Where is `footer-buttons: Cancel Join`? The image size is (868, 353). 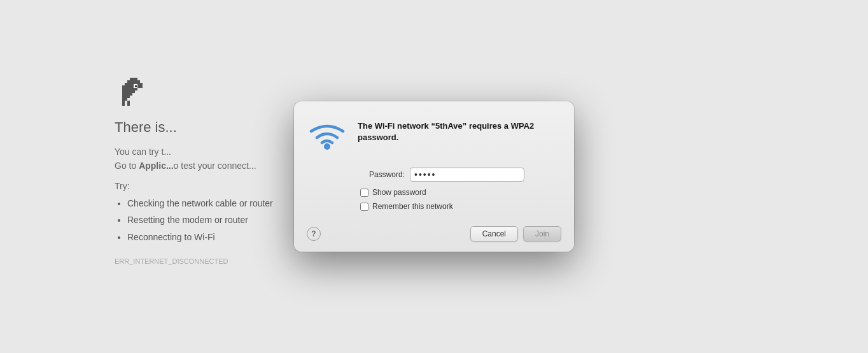 footer-buttons: Cancel Join is located at coordinates (515, 234).